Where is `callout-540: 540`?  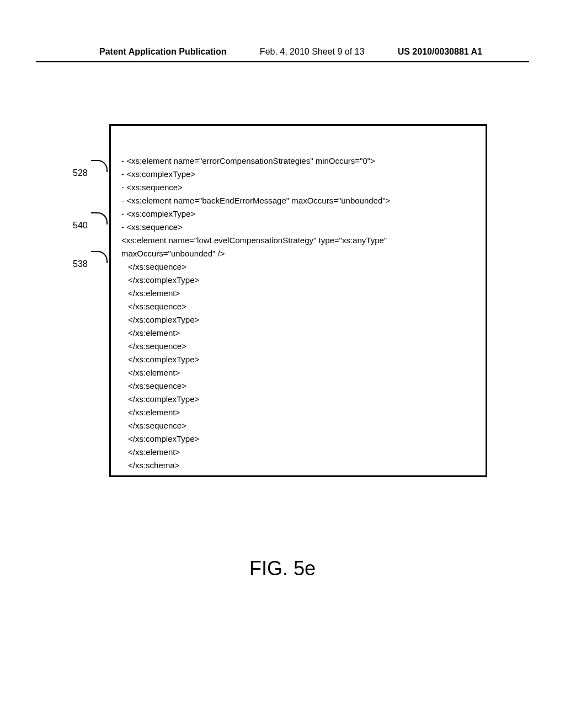 callout-540: 540 is located at coordinates (81, 226).